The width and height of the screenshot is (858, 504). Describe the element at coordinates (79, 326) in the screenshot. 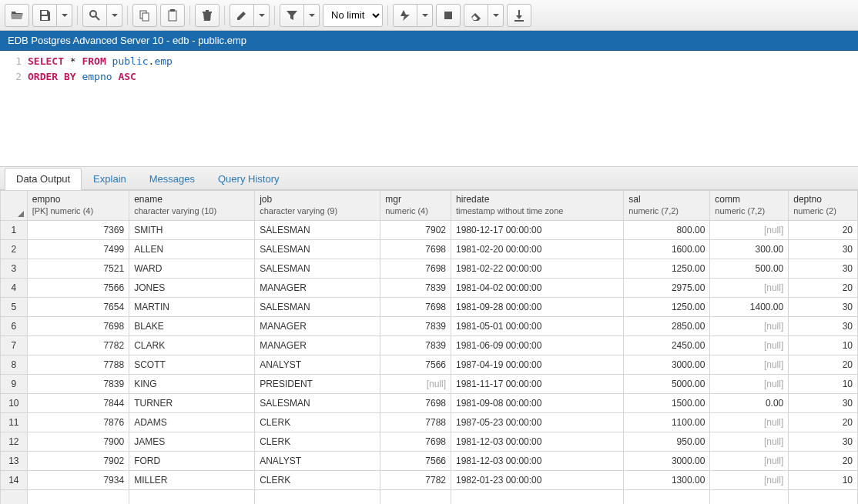

I see `cell-empno: 7698` at that location.